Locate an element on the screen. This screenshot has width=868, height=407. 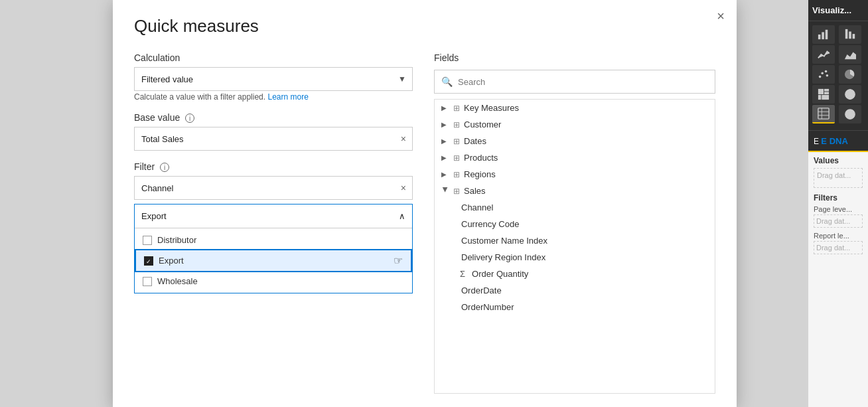
tree-item-channel: Channel is located at coordinates (575, 207).